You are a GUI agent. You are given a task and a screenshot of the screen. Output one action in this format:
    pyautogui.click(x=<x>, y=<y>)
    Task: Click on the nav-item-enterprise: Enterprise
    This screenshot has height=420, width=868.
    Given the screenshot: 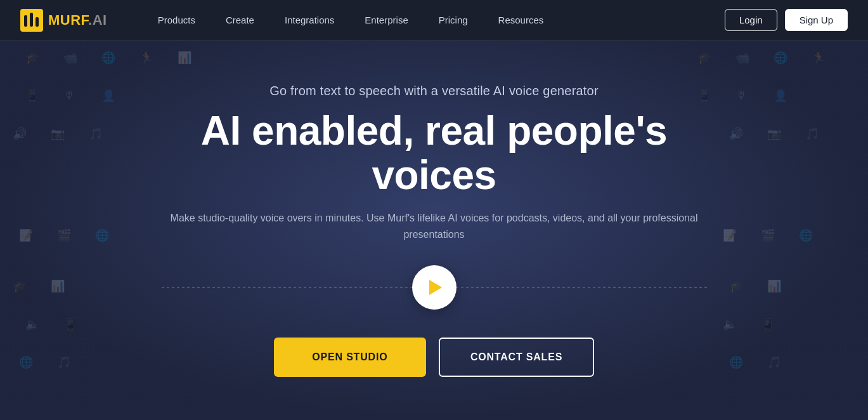 What is the action you would take?
    pyautogui.click(x=386, y=20)
    